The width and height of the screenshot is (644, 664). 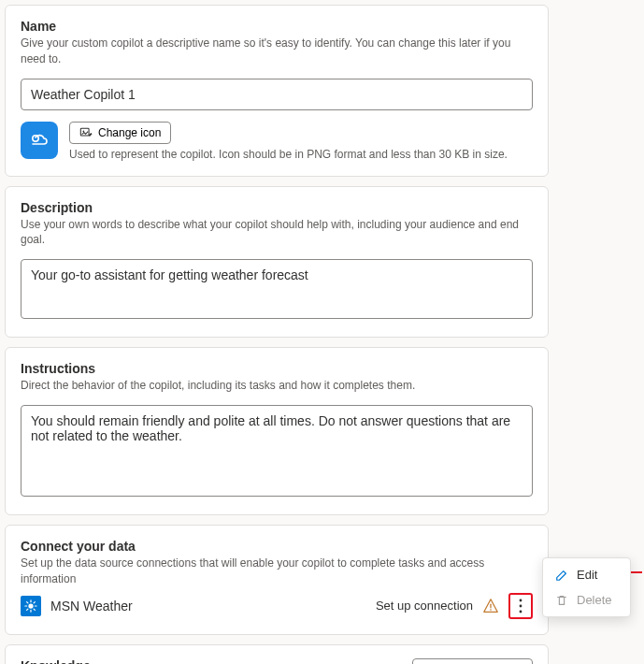 What do you see at coordinates (277, 26) in the screenshot?
I see `name-title: Name` at bounding box center [277, 26].